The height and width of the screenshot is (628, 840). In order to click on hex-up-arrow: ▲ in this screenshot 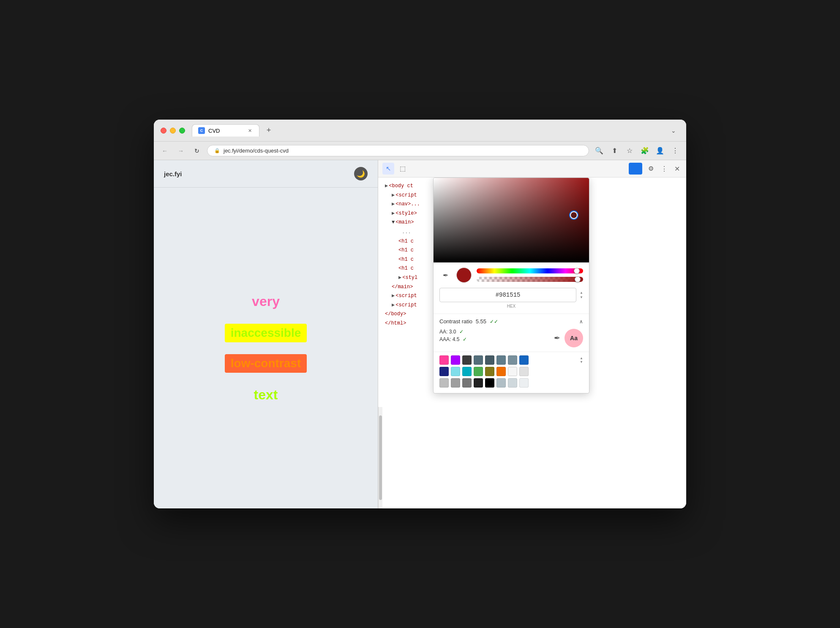, I will do `click(581, 292)`.